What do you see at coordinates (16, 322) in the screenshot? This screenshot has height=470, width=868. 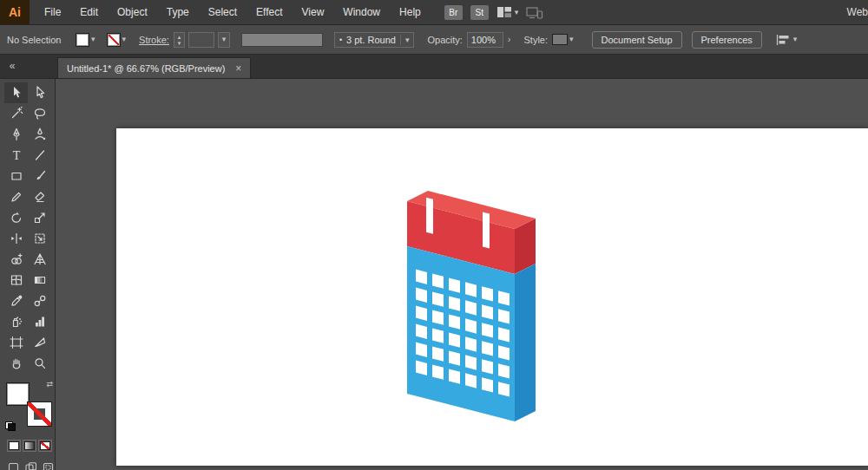 I see `symbol-sprayer-tool` at bounding box center [16, 322].